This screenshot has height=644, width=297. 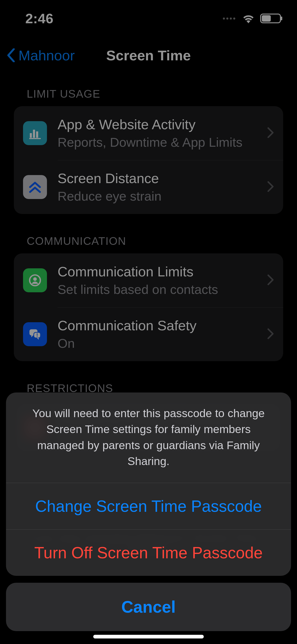 I want to click on battery-icon, so click(x=270, y=18).